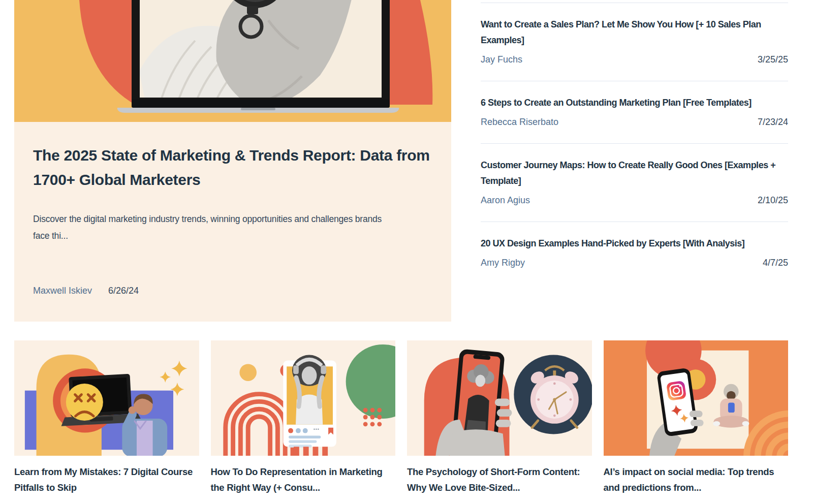 The image size is (813, 504). Describe the element at coordinates (519, 122) in the screenshot. I see `article-author: Rebecca Riserbato` at that location.